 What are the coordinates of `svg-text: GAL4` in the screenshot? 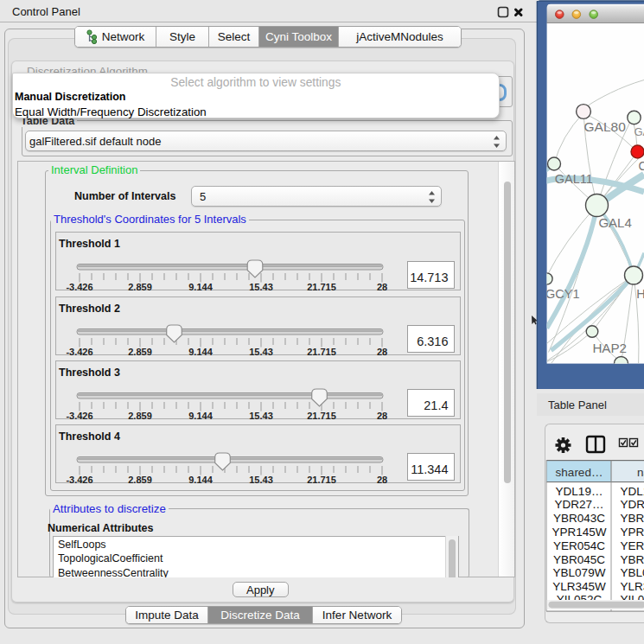 It's located at (615, 223).